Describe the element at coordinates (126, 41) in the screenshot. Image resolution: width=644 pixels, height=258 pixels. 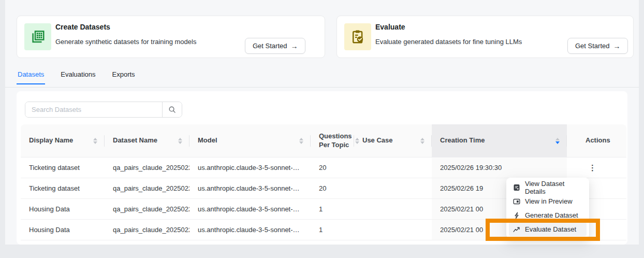
I see `create-datasets-description: Generate synthetic datasets for training…` at that location.